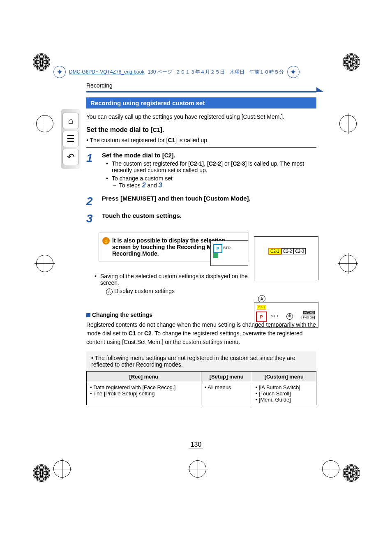 Image resolution: width=392 pixels, height=554 pixels. I want to click on globe-icon: ⊕, so click(290, 316).